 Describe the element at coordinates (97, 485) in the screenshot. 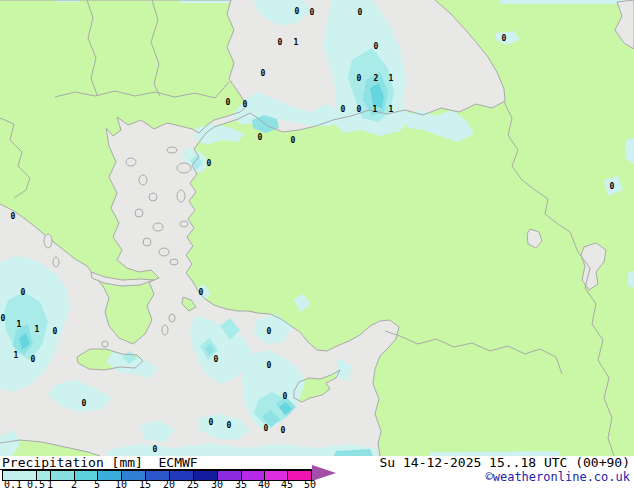

I see `legend-tick-label: 5` at that location.